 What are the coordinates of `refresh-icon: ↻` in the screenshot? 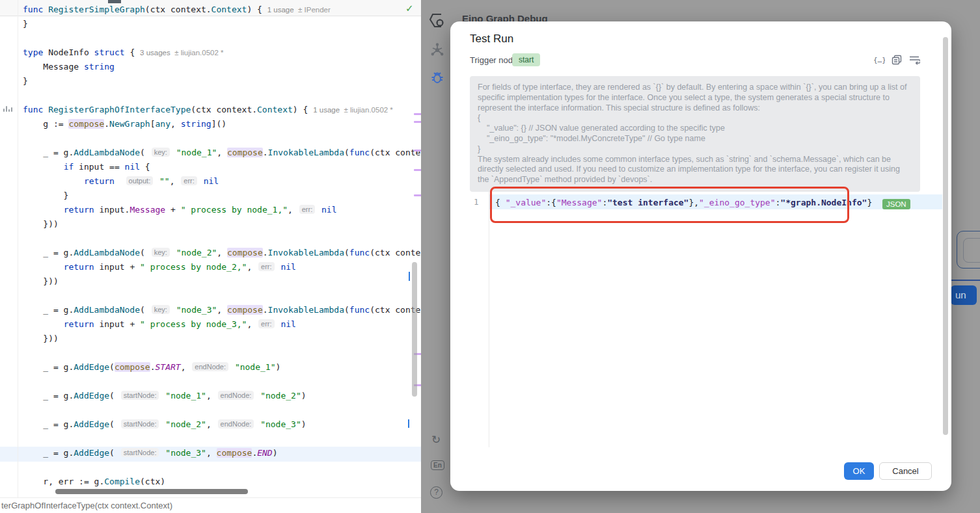 It's located at (436, 440).